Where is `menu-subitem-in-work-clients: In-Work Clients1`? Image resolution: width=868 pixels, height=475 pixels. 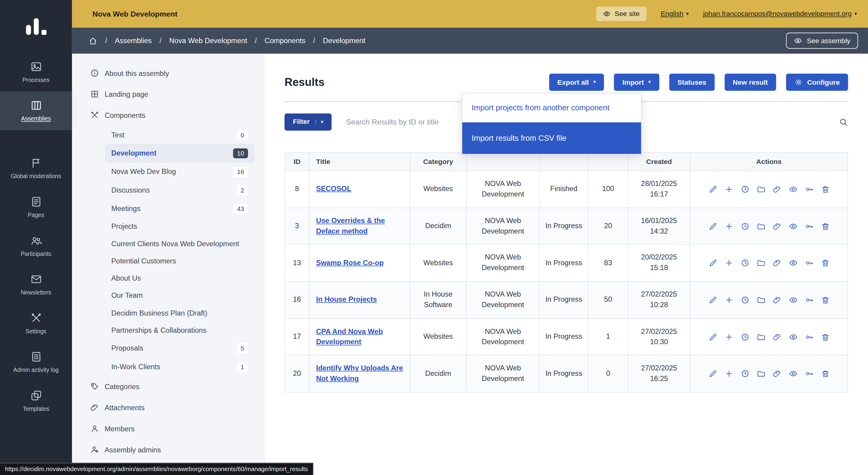 menu-subitem-in-work-clients: In-Work Clients1 is located at coordinates (180, 367).